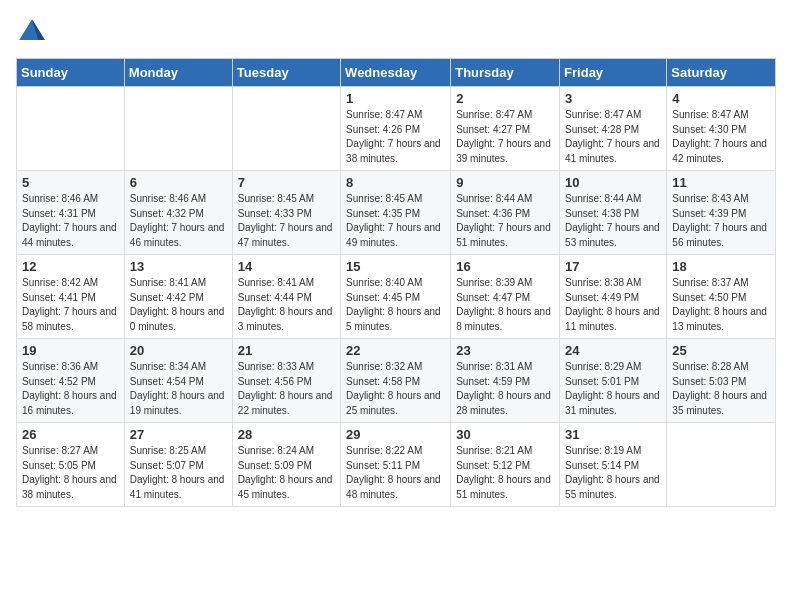 This screenshot has height=612, width=792. I want to click on day-number: 23, so click(505, 350).